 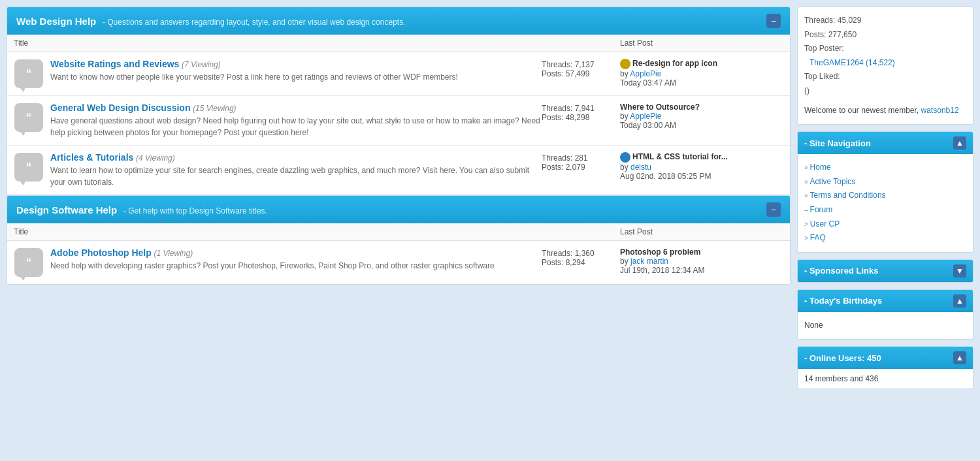 What do you see at coordinates (702, 176) in the screenshot?
I see `lastpost-time-articles-tutorials: Aug 02nd, 2018 05:25 PM` at bounding box center [702, 176].